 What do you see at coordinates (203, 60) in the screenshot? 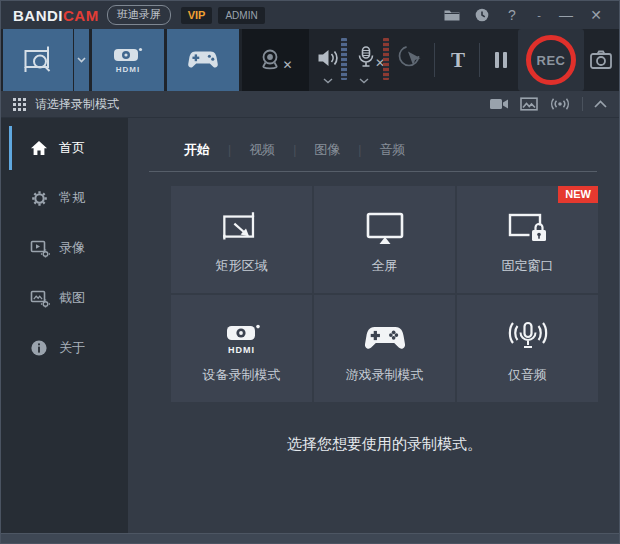
I see `game-recording-mode-button` at bounding box center [203, 60].